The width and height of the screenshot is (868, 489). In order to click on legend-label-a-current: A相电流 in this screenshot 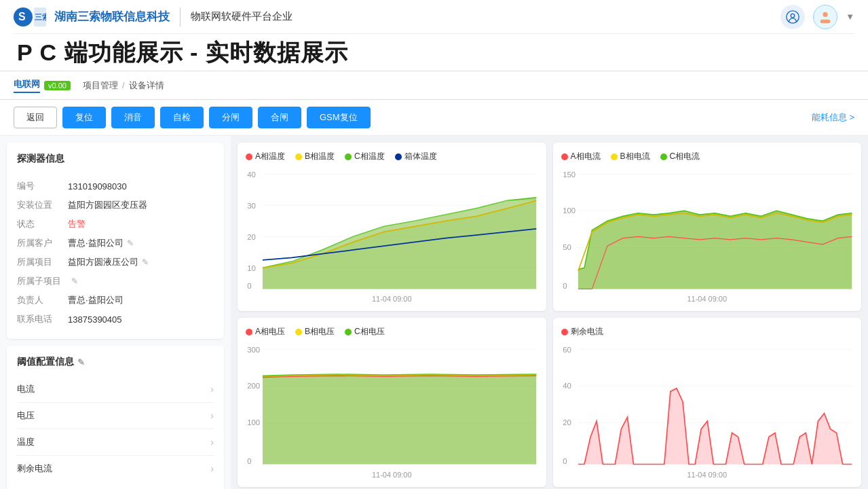, I will do `click(586, 156)`.